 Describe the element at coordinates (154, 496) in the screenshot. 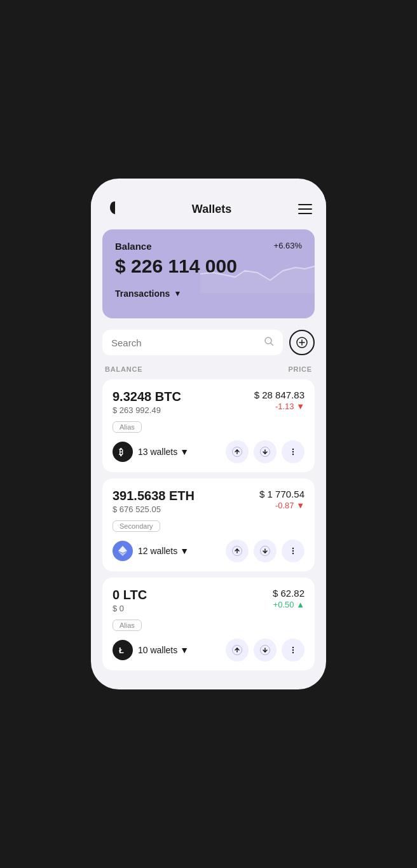

I see `eth-amount: 391.5638 ETH` at that location.